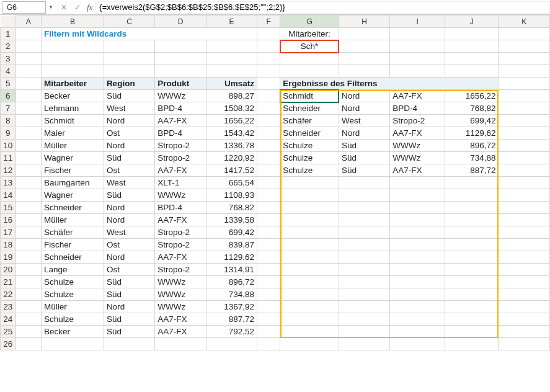 The height and width of the screenshot is (392, 550). What do you see at coordinates (129, 71) in the screenshot?
I see `cell-C4` at bounding box center [129, 71].